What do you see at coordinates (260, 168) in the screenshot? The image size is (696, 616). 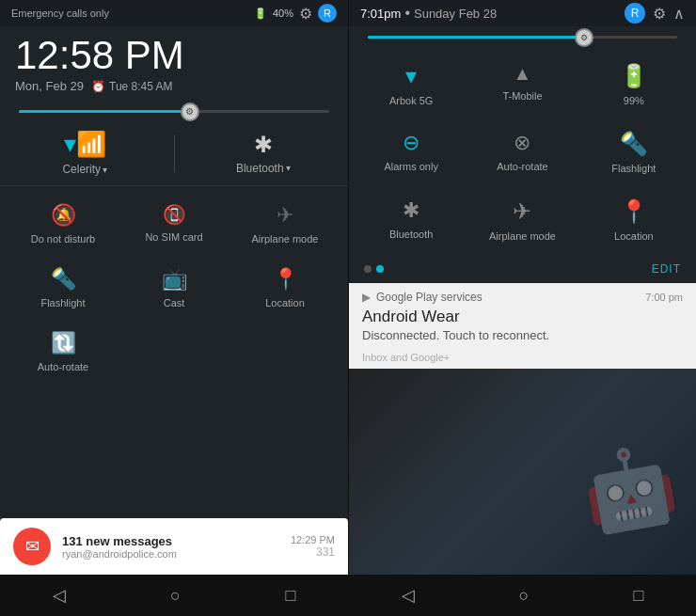 I see `bluetooth-label: Bluetooth` at bounding box center [260, 168].